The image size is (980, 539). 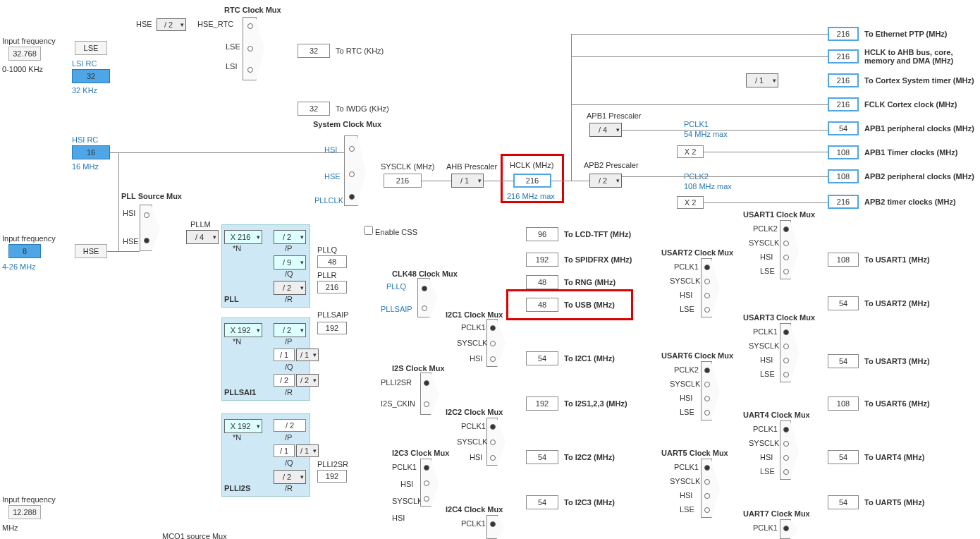 What do you see at coordinates (290, 262) in the screenshot?
I see `pll-q: / 9` at bounding box center [290, 262].